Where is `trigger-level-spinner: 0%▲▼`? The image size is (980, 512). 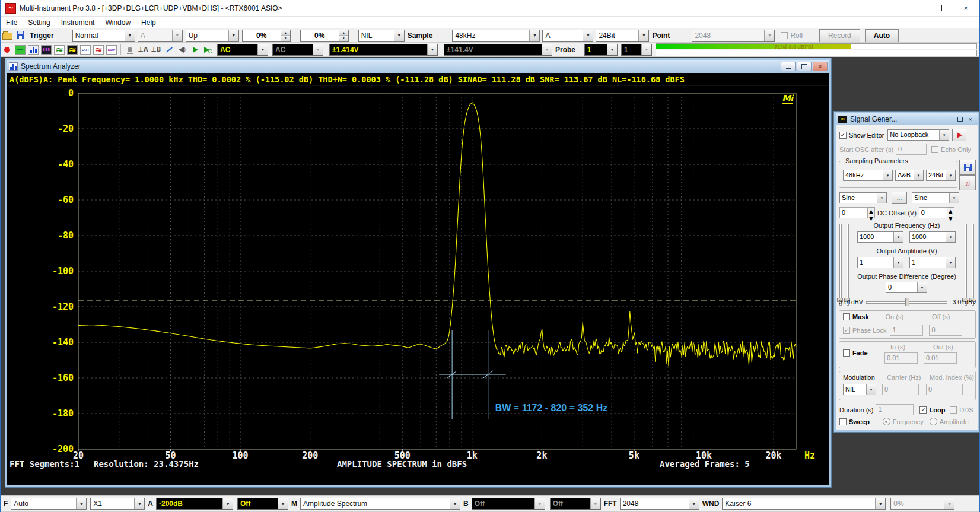
trigger-level-spinner: 0%▲▼ is located at coordinates (266, 36).